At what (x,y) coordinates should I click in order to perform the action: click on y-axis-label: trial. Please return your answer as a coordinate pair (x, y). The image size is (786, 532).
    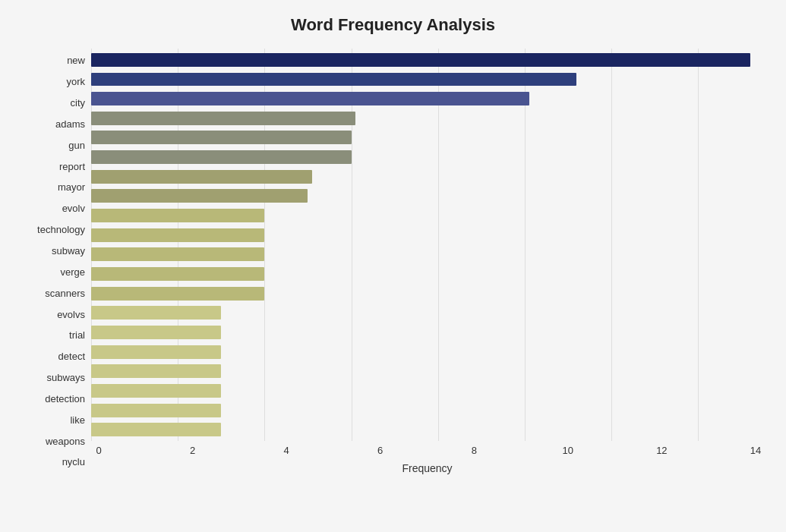
    Looking at the image, I should click on (77, 335).